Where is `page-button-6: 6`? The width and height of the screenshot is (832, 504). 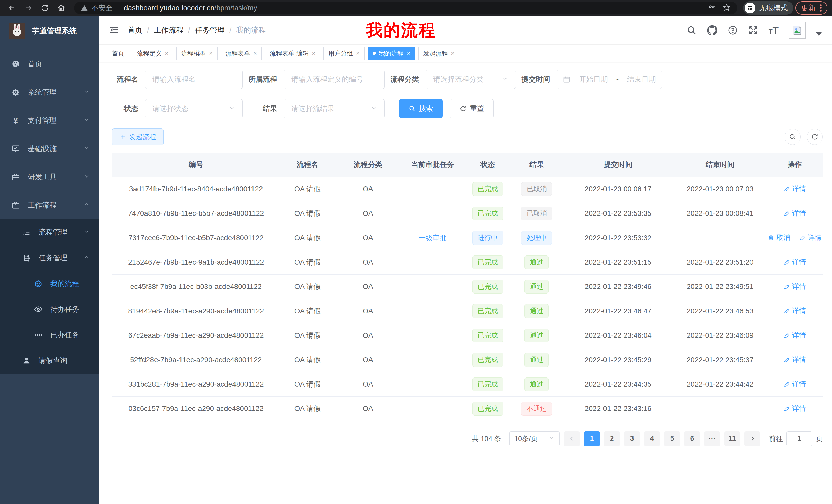
page-button-6: 6 is located at coordinates (692, 439).